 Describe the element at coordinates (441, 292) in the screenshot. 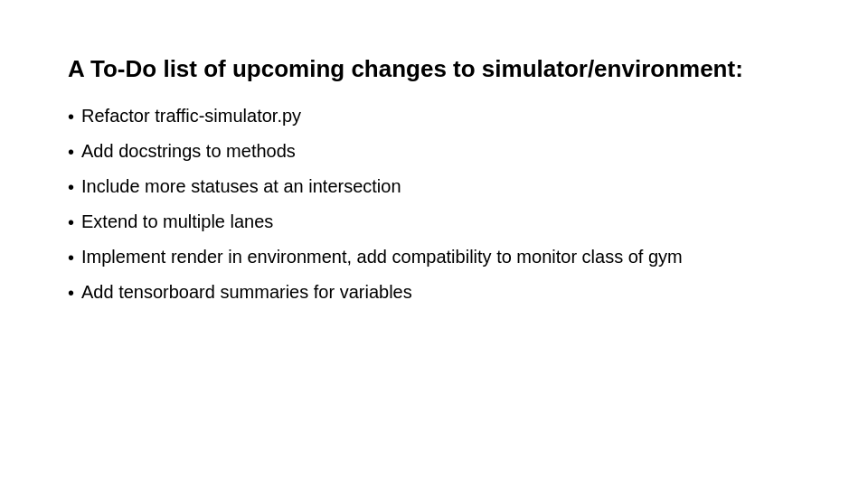

I see `bullet-text: Add tensorboard summaries for variables` at that location.